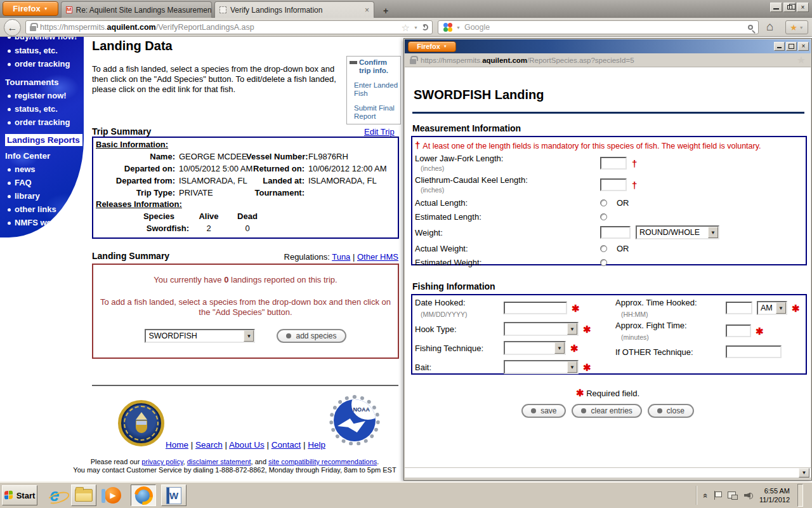 The height and width of the screenshot is (508, 812). I want to click on sidebar-item-landings-reports-selected: Landings Reports, so click(44, 140).